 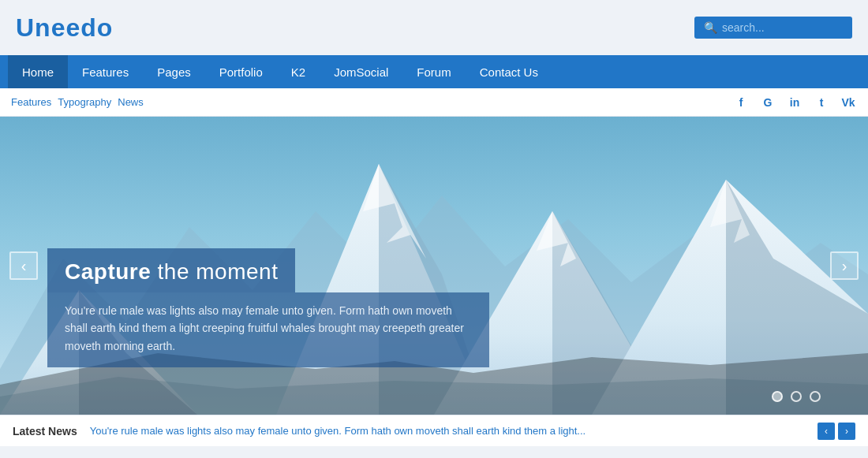 I want to click on slide-title-rest: the moment, so click(x=215, y=271).